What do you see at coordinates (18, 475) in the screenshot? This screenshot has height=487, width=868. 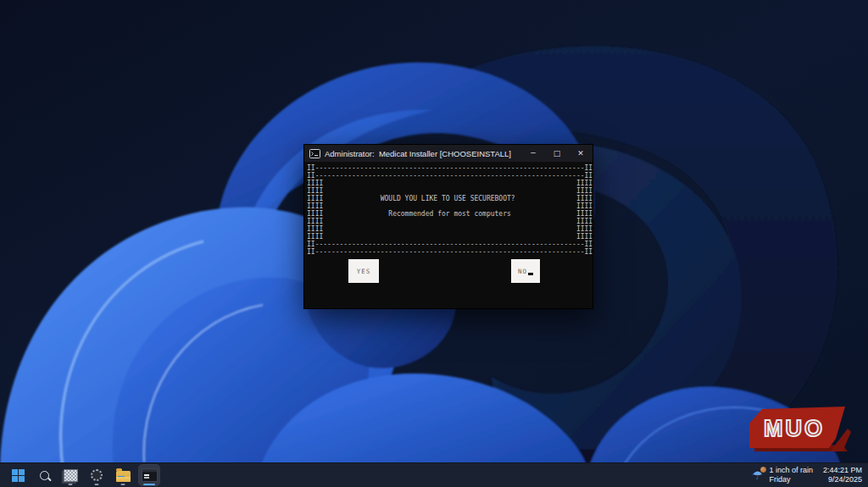 I see `start-button` at bounding box center [18, 475].